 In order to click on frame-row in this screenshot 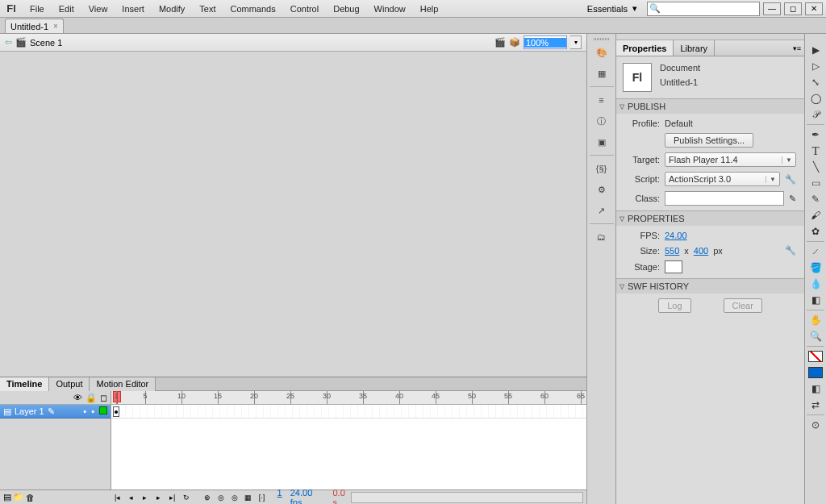, I will do `click(348, 411)`.